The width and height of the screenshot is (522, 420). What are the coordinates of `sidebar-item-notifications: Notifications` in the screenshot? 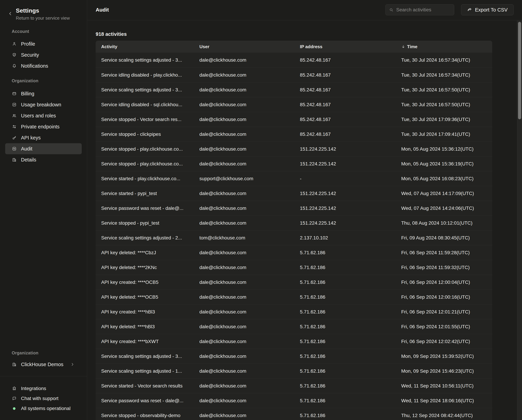 It's located at (44, 66).